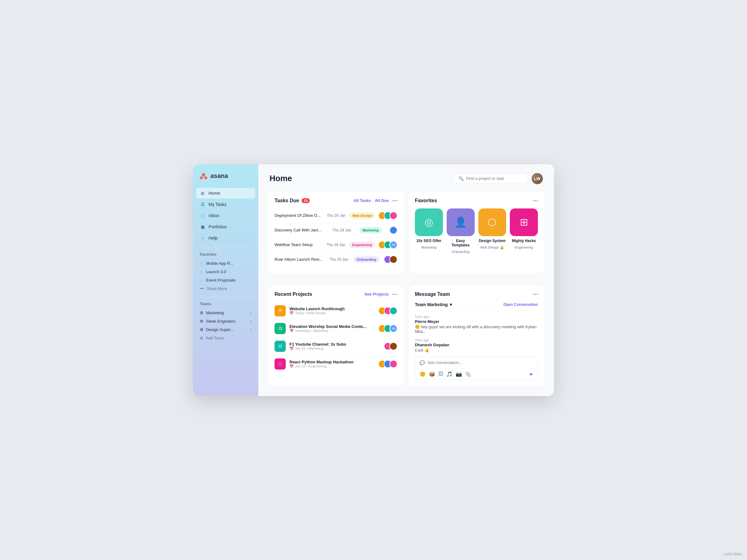  What do you see at coordinates (321, 364) in the screenshot?
I see `project-info: React Python Mashup Hackathon 📅 Jan 12 •…` at bounding box center [321, 364].